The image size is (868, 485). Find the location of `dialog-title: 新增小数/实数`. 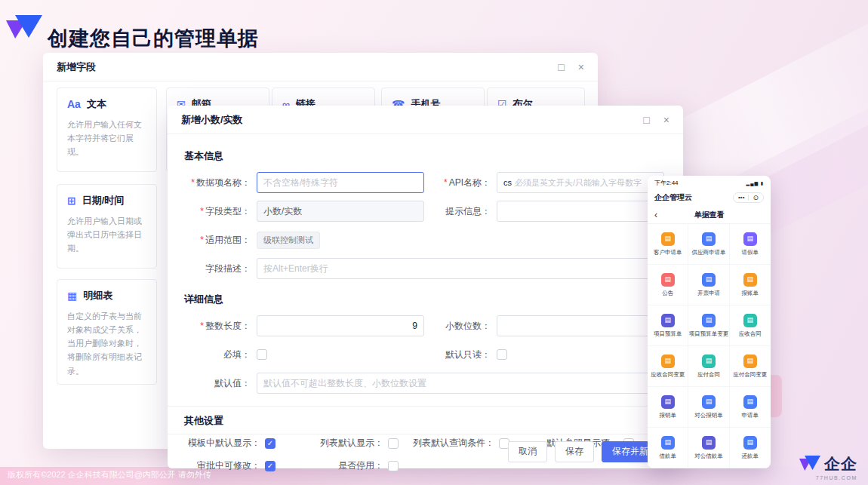

dialog-title: 新增小数/实数 is located at coordinates (212, 120).